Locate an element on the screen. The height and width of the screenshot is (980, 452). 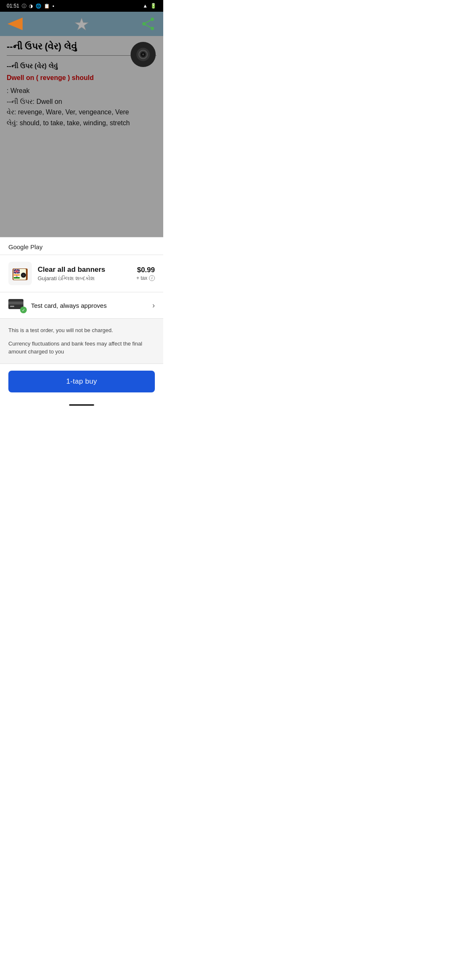
dict-def2-label: --ની ઉપર: is located at coordinates (21, 101).